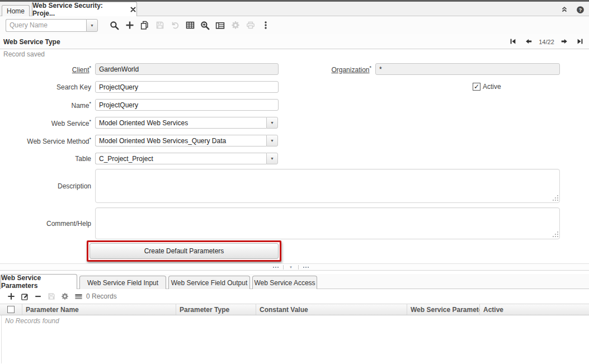 Image resolution: width=589 pixels, height=364 pixels. Describe the element at coordinates (205, 25) in the screenshot. I see `zoom-icon` at that location.